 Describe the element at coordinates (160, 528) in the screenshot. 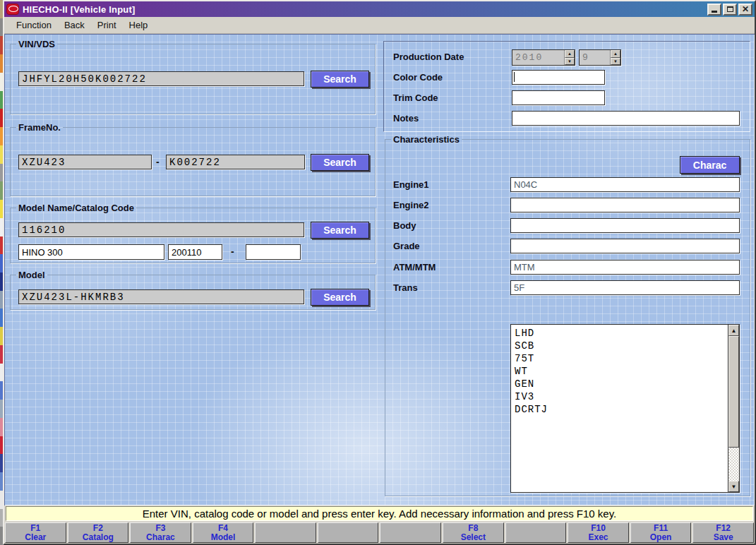

I see `fkey-key: F3` at that location.